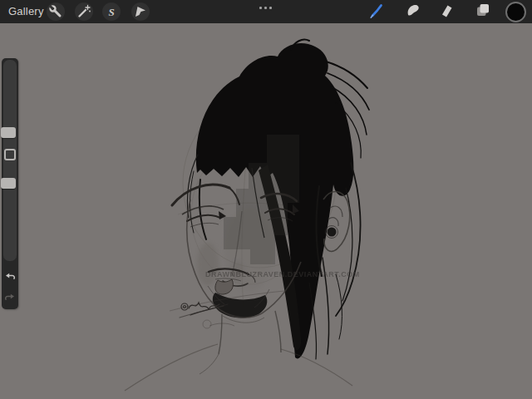 The height and width of the screenshot is (399, 532). Describe the element at coordinates (111, 12) in the screenshot. I see `svg-text: S` at that location.